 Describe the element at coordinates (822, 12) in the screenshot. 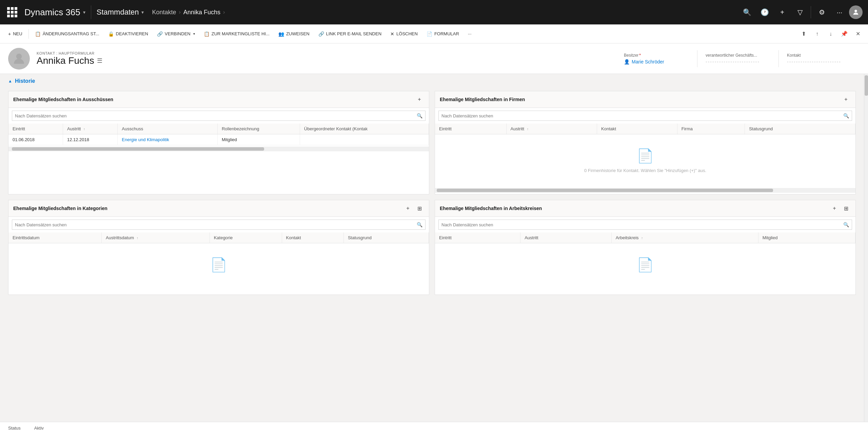

I see `settings-button: ⚙` at that location.